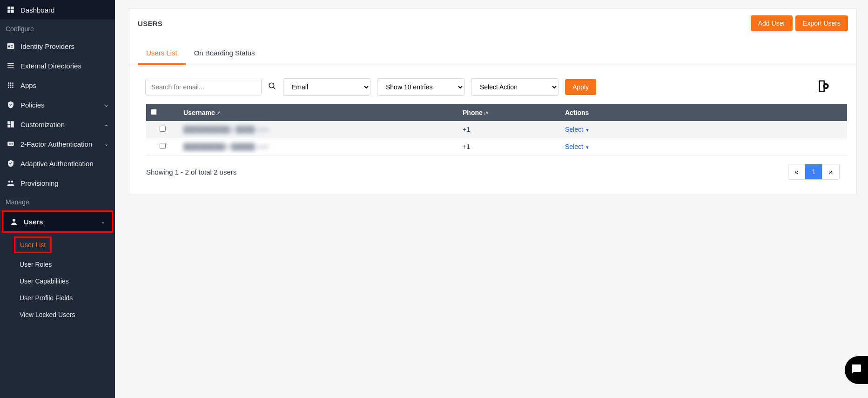 This screenshot has width=868, height=398. I want to click on two-factor-icon: 123, so click(11, 144).